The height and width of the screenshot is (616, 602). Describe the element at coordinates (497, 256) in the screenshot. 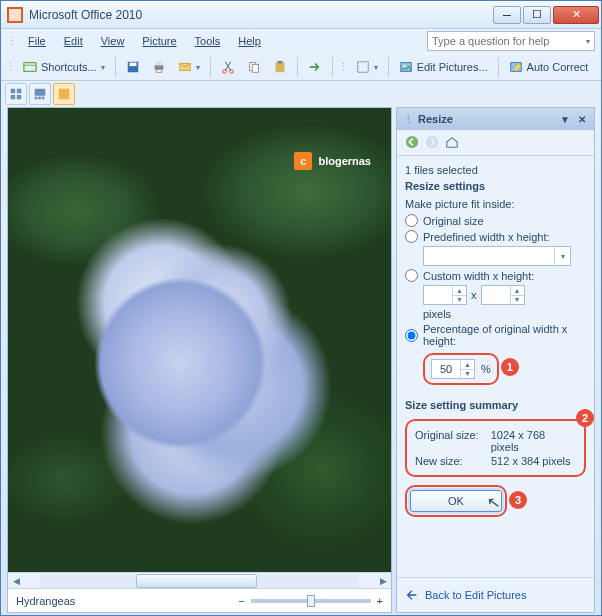

I see `predefined-combo: ▾` at that location.